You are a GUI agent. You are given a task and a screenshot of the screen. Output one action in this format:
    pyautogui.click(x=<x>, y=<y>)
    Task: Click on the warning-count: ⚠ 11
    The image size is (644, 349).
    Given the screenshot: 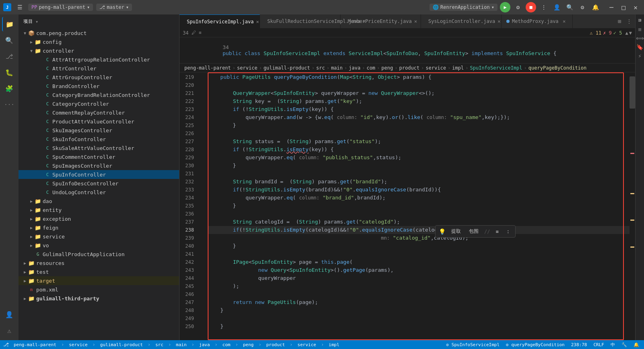 What is the action you would take?
    pyautogui.click(x=596, y=33)
    